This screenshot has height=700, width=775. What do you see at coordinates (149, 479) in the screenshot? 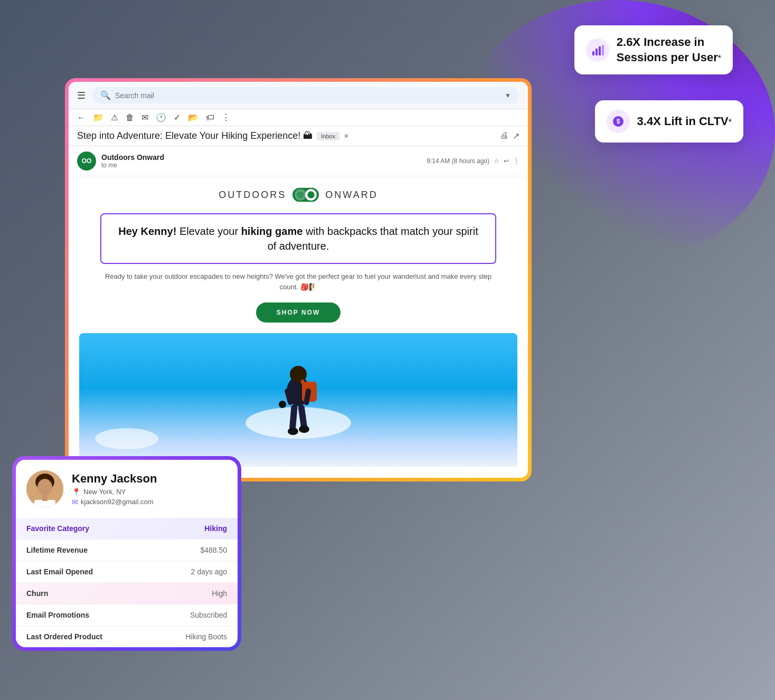
I see `profile-name: Kenny Jackson` at bounding box center [149, 479].